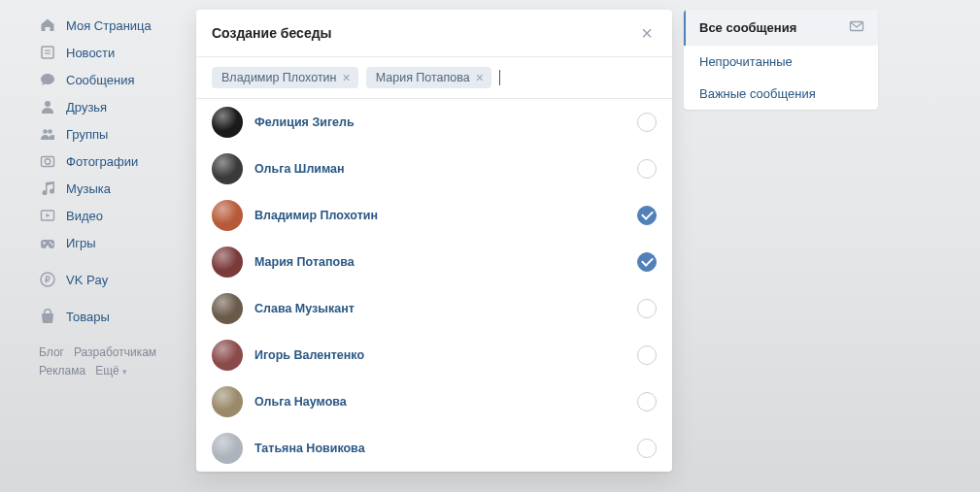 This screenshot has height=492, width=980. What do you see at coordinates (423, 78) in the screenshot?
I see `chip-label: Мария Потапова` at bounding box center [423, 78].